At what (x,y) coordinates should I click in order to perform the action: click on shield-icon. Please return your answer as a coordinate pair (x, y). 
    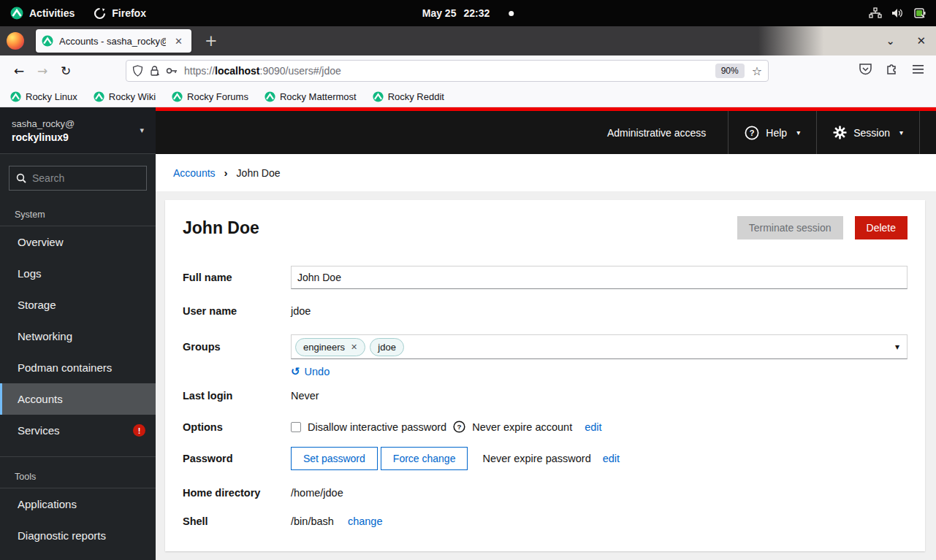
    Looking at the image, I should click on (137, 71).